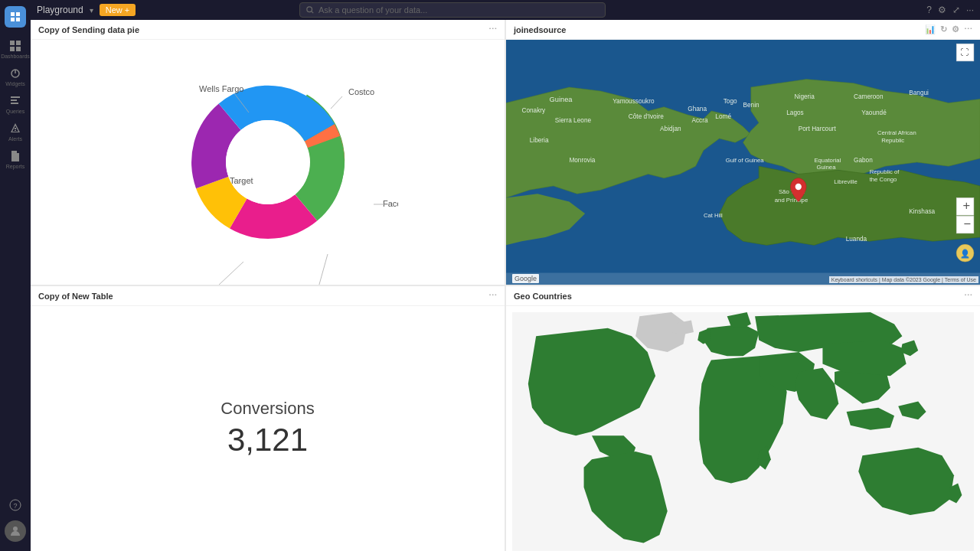 This screenshot has width=980, height=551. Describe the element at coordinates (956, 10) in the screenshot. I see `expand-icon: ⤢` at that location.